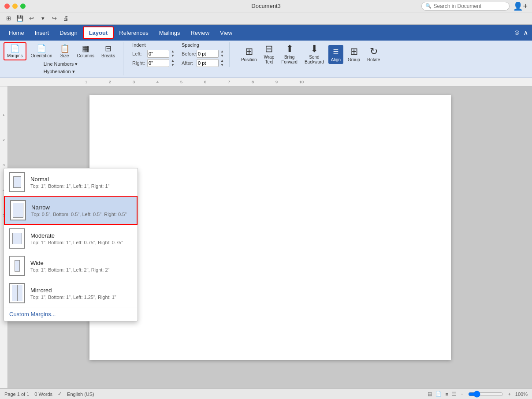 Image resolution: width=532 pixels, height=399 pixels. What do you see at coordinates (203, 55) in the screenshot?
I see `spacing-group: Spacing Before: 0 pt ▲ ▼ After: 0 pt` at bounding box center [203, 55].